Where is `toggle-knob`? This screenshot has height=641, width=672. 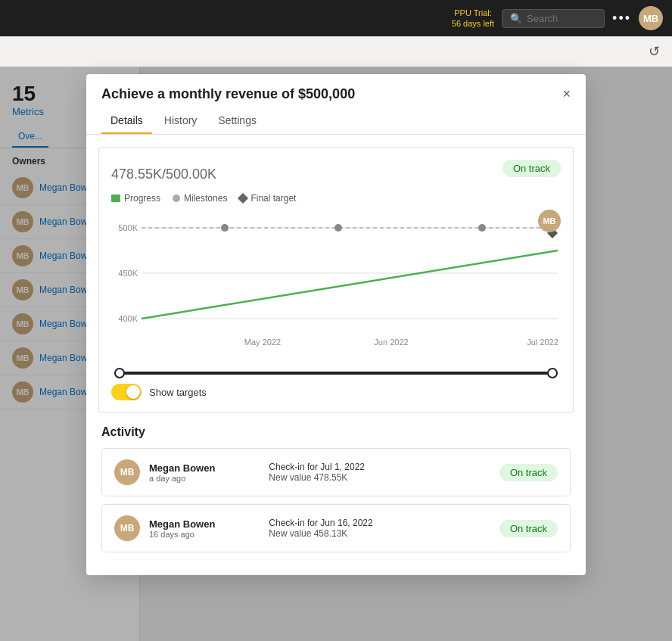
toggle-knob is located at coordinates (133, 392).